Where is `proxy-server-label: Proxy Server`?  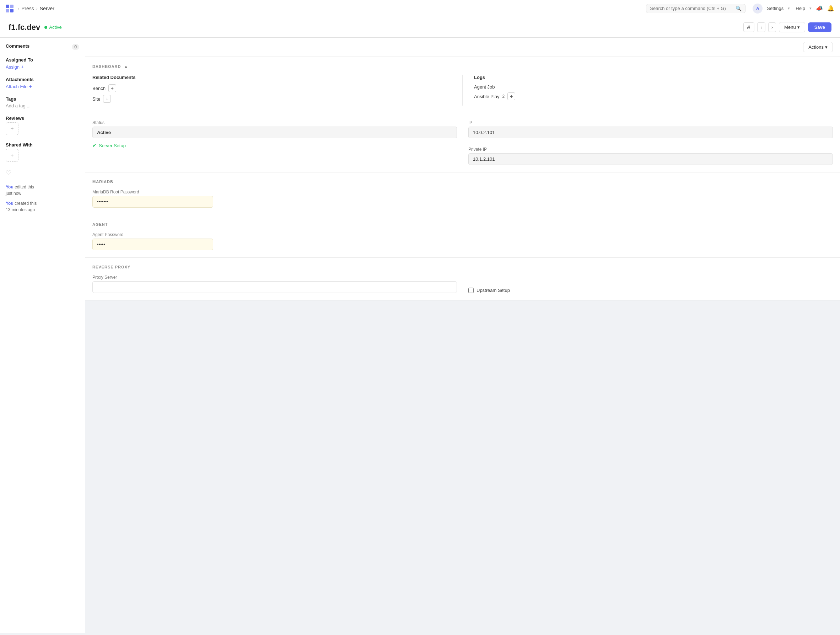 proxy-server-label: Proxy Server is located at coordinates (275, 277).